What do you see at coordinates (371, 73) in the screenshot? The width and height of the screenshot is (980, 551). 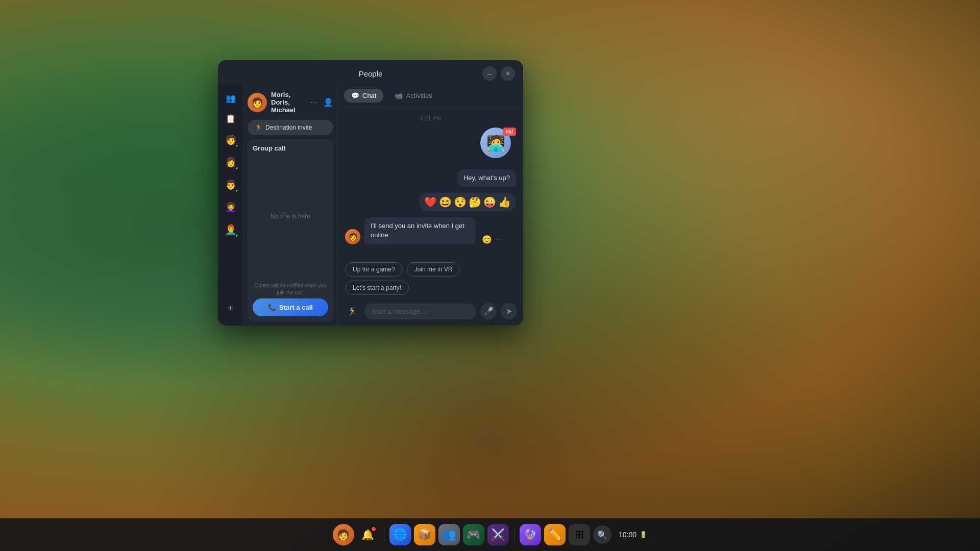 I see `window-title: People` at bounding box center [371, 73].